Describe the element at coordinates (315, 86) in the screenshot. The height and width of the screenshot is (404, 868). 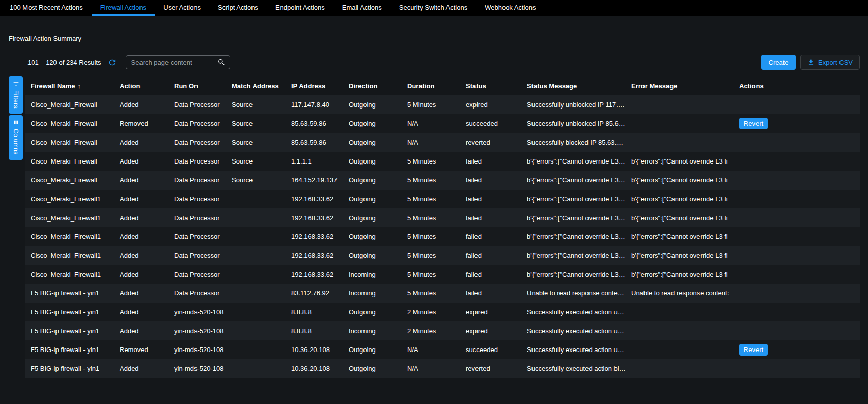
I see `column-header-ip-address: IP Address` at that location.